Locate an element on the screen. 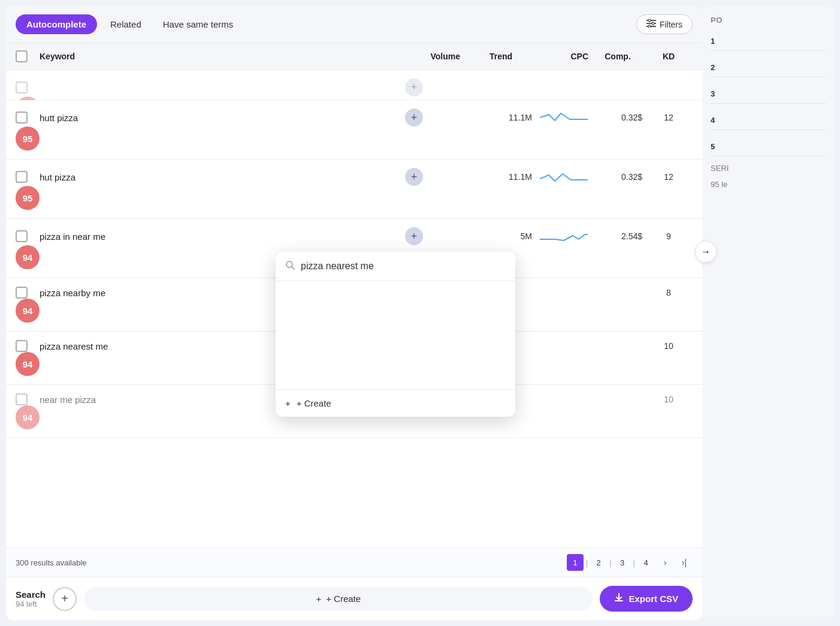 This screenshot has height=626, width=840. popup-search-row: pizza nearest me is located at coordinates (395, 266).